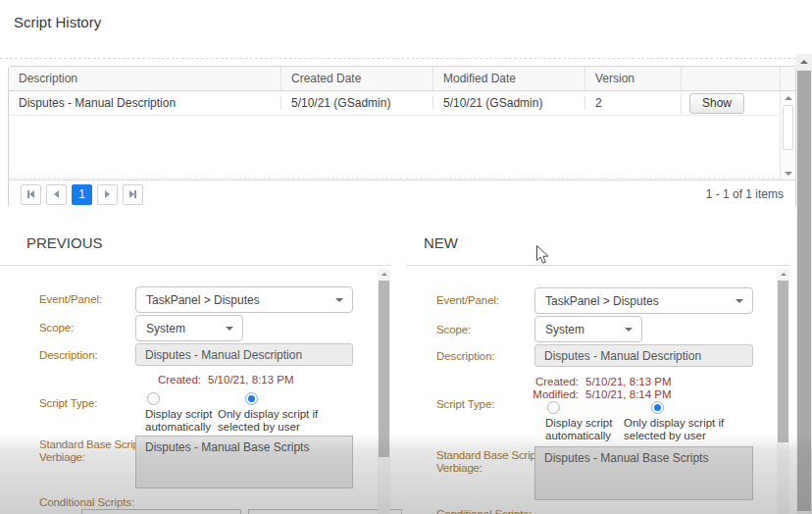 Image resolution: width=812 pixels, height=514 pixels. What do you see at coordinates (384, 391) in the screenshot?
I see `previous-panel-scrollbar` at bounding box center [384, 391].